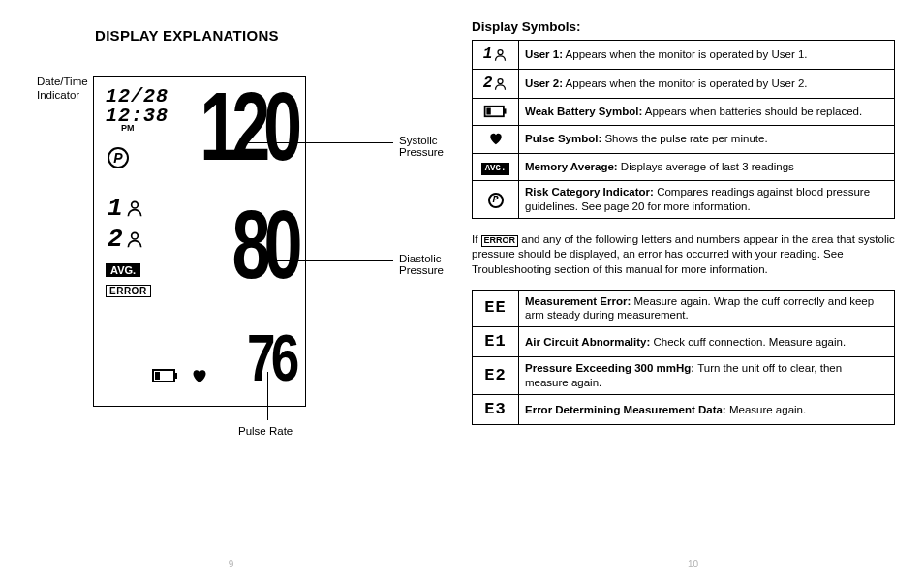  Describe the element at coordinates (684, 167) in the screenshot. I see `table-row: AVG. Memory Average: Displays average of…` at that location.